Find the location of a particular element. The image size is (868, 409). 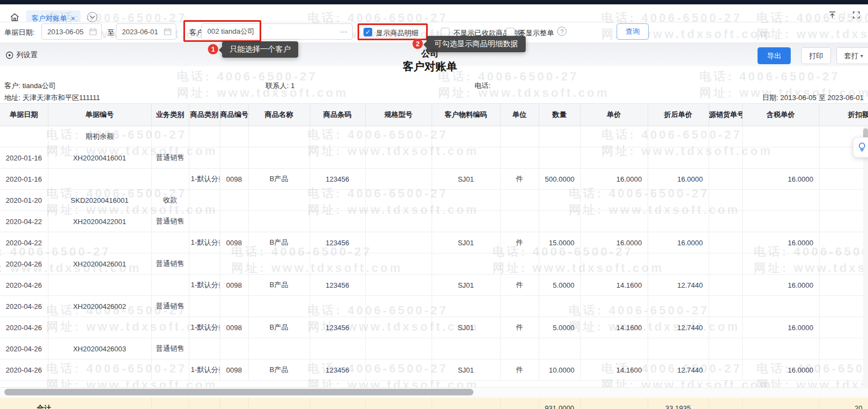

vertical-scrollbar-track is located at coordinates (865, 257).